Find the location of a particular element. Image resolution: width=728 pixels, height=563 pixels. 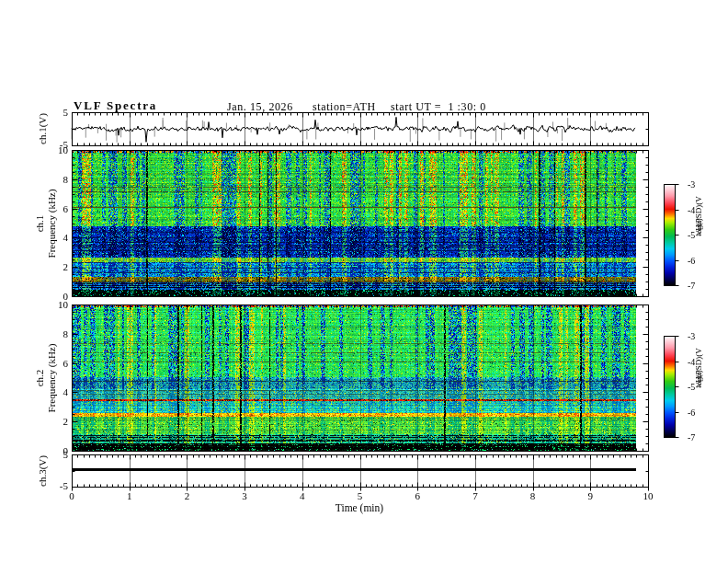

x-tick-label: 0 is located at coordinates (72, 496).